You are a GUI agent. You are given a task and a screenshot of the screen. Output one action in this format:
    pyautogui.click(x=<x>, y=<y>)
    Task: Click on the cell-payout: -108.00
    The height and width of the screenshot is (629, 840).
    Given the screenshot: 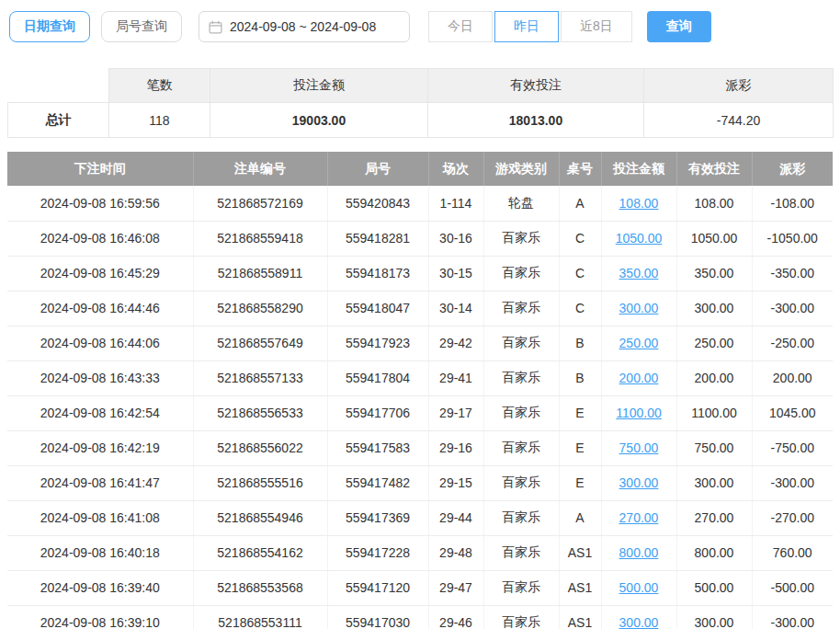 What is the action you would take?
    pyautogui.click(x=792, y=203)
    